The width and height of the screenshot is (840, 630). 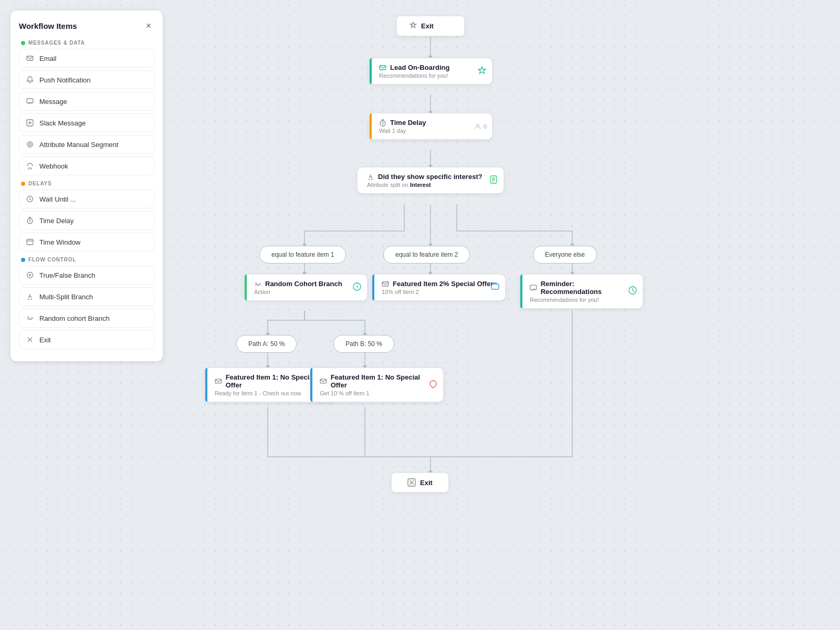 What do you see at coordinates (87, 275) in the screenshot?
I see `sidebar-item-true-false: True/False Branch` at bounding box center [87, 275].